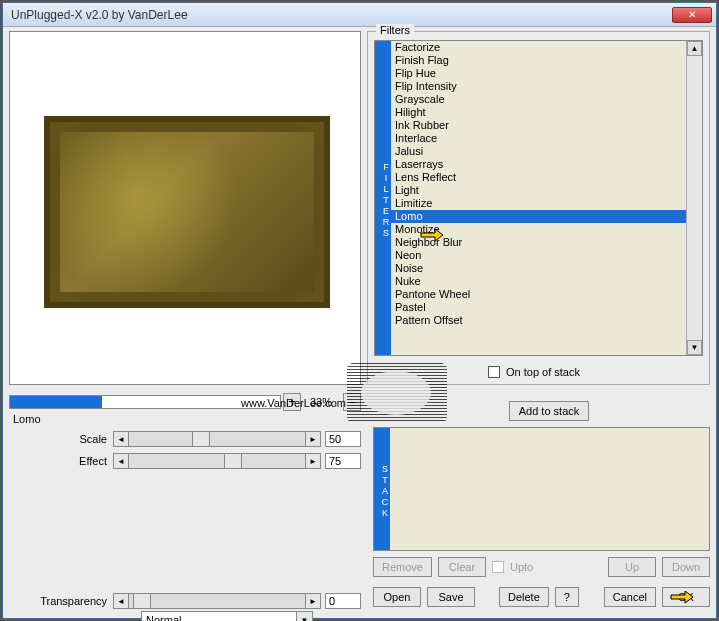  What do you see at coordinates (542, 597) in the screenshot?
I see `bottom-buttons-row: Open Save Delete ? Cancel OK` at bounding box center [542, 597].